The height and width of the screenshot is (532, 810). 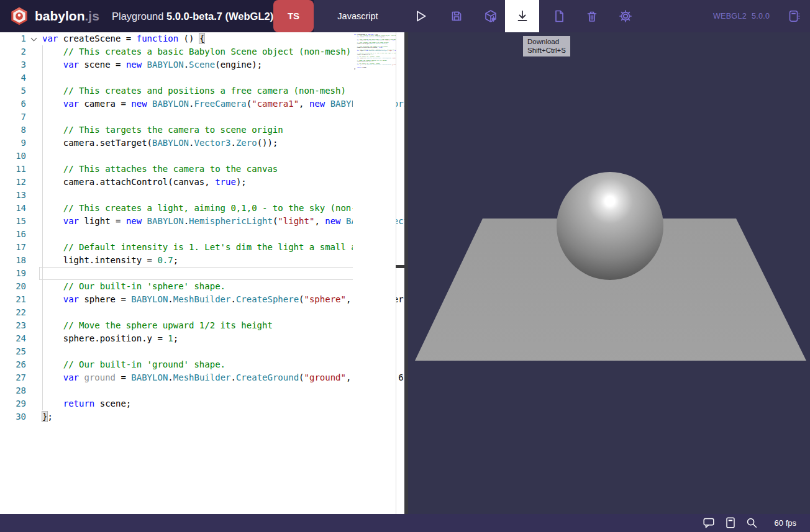 I want to click on settings-icon, so click(x=626, y=16).